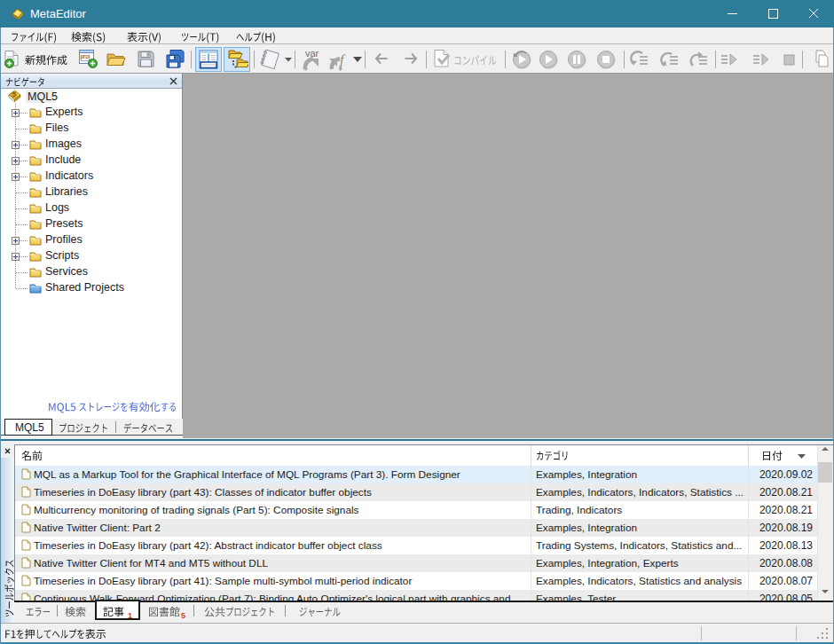 Image resolution: width=834 pixels, height=644 pixels. Describe the element at coordinates (342, 60) in the screenshot. I see `svg-text: f` at that location.